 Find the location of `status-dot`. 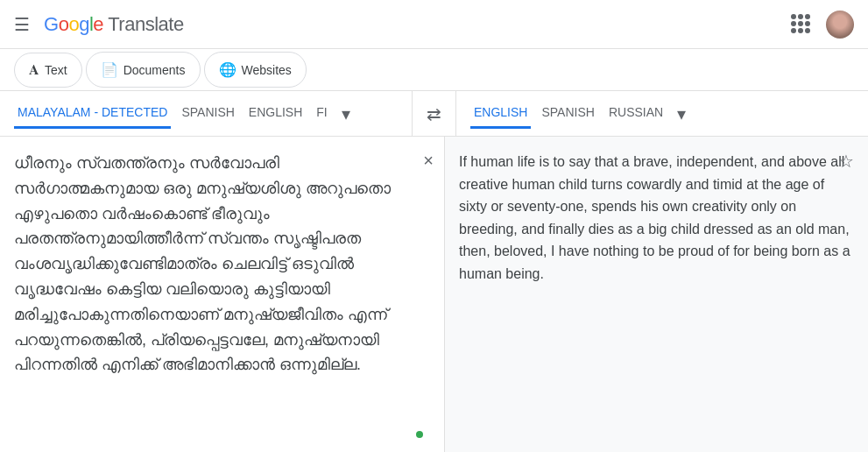

status-dot is located at coordinates (420, 434).